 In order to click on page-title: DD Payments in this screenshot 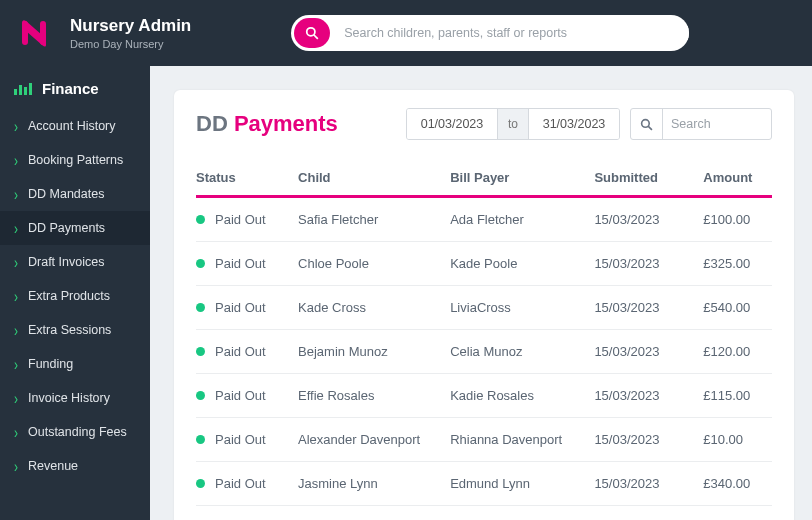, I will do `click(267, 124)`.